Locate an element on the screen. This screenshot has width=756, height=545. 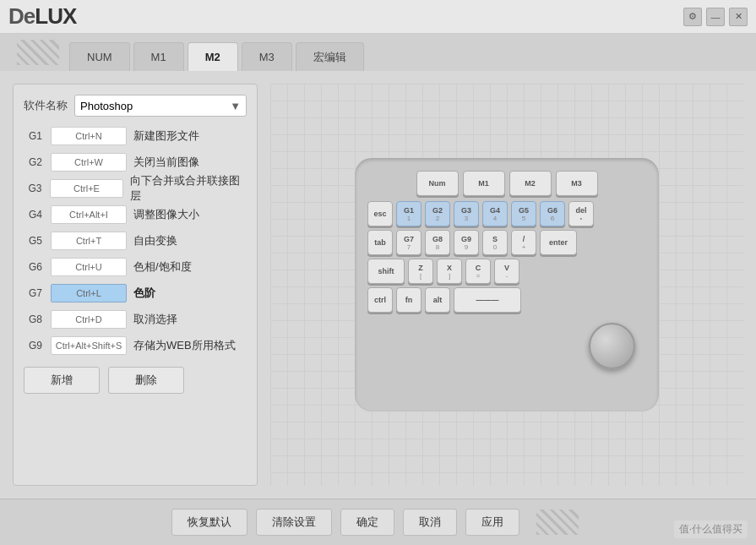
desc-g9: 存储为WEB所用格式 is located at coordinates (184, 346).